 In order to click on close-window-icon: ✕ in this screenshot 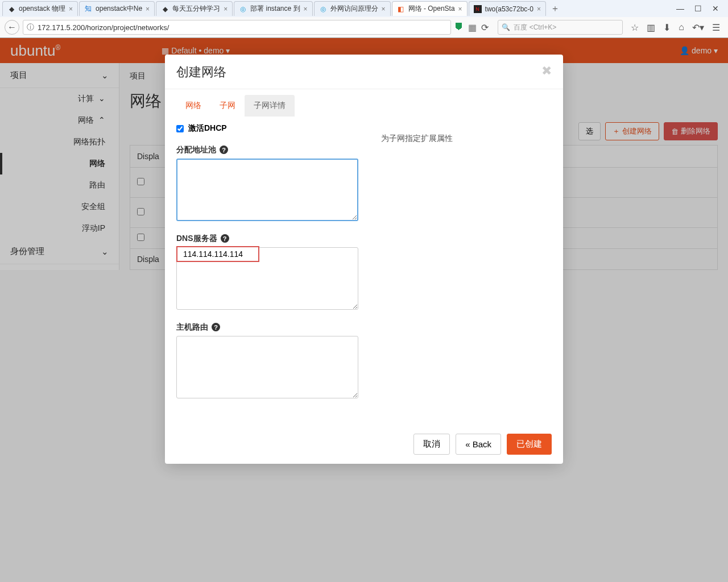, I will do `click(715, 9)`.